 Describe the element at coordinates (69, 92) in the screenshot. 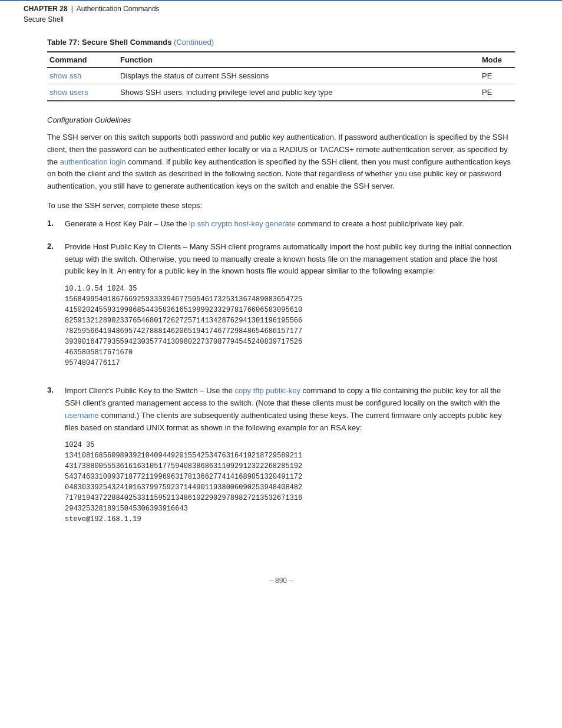

I see `command-link-show-users: show users` at that location.